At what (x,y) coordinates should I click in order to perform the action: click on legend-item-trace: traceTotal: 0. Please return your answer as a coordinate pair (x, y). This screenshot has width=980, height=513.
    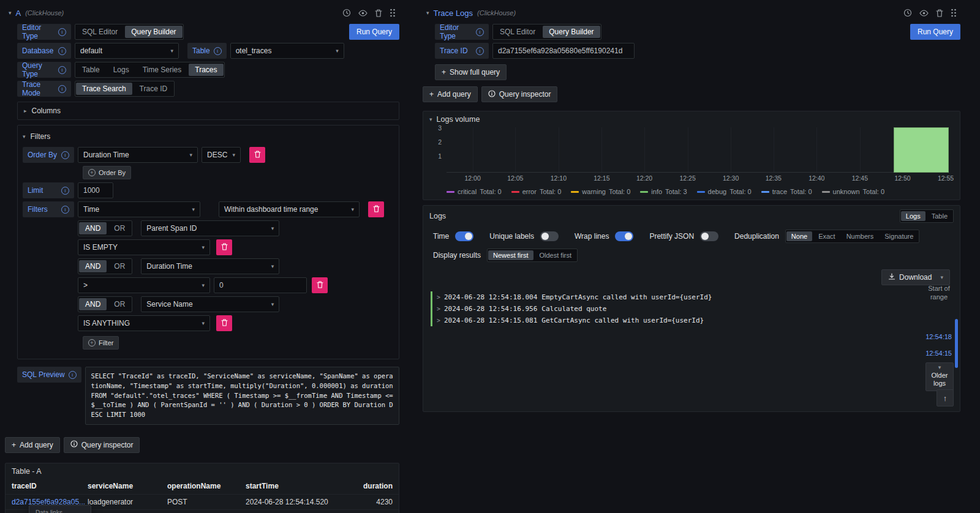
    Looking at the image, I should click on (786, 192).